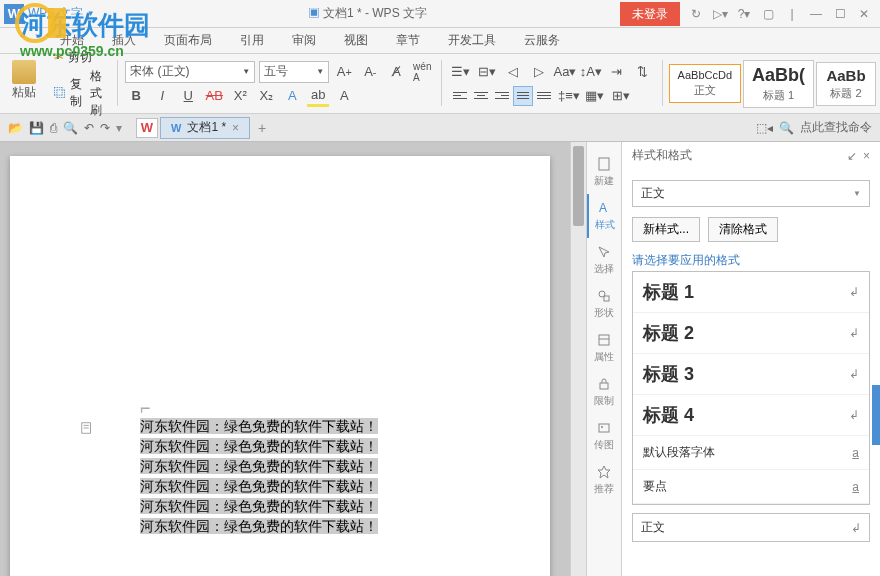 This screenshot has width=880, height=576. I want to click on cloud-icon: ▷▾, so click(720, 14).